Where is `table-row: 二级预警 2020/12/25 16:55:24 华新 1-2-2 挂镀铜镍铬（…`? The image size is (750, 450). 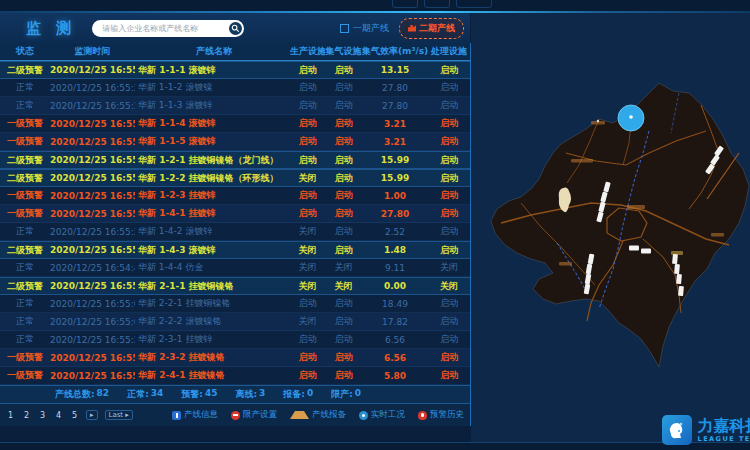 table-row: 二级预警 2020/12/25 16:55:24 华新 1-2-2 挂镀铜镍铬（… is located at coordinates (235, 178).